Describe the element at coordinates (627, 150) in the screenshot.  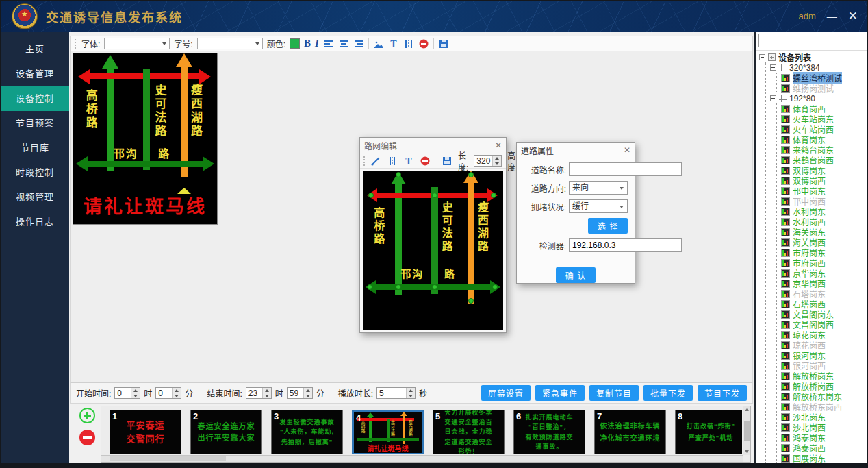
I see `road-properties-close-icon: ✕` at that location.